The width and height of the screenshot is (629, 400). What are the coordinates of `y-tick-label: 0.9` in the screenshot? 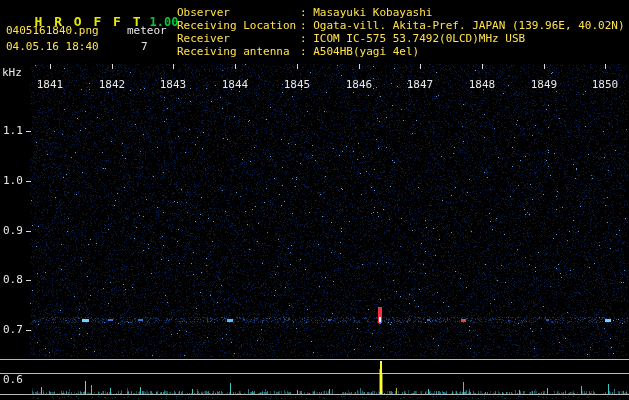 It's located at (13, 231).